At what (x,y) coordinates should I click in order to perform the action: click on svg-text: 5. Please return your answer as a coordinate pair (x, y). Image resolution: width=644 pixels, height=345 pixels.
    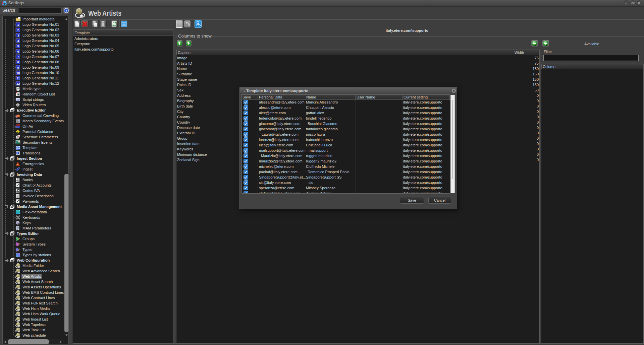
    Looking at the image, I should click on (18, 46).